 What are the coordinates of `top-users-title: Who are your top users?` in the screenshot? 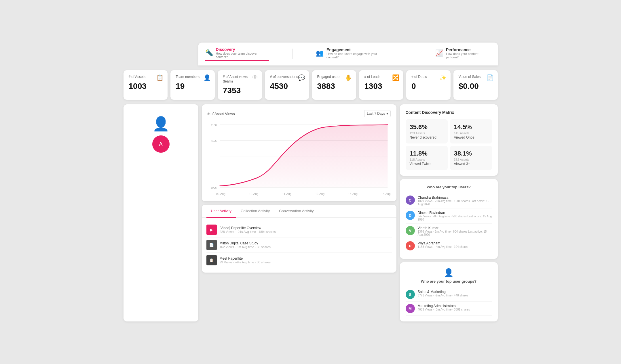 It's located at (449, 187).